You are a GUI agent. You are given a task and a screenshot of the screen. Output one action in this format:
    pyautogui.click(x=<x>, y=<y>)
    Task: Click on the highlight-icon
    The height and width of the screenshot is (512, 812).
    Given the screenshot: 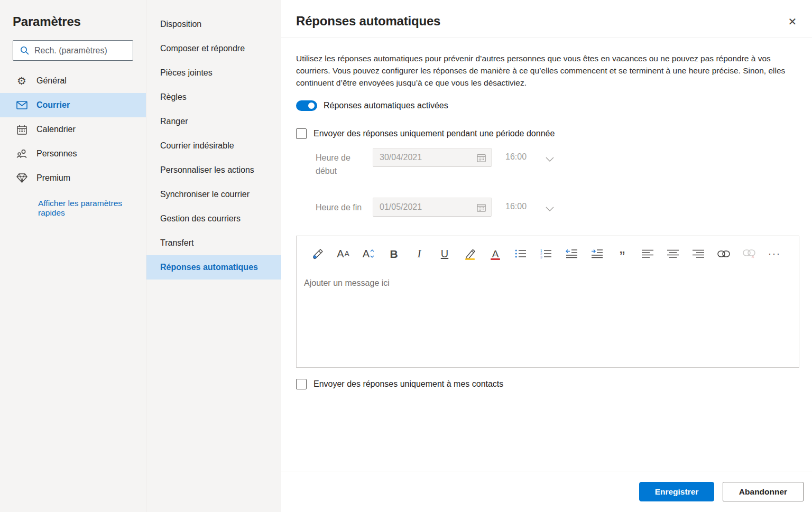 What is the action you would take?
    pyautogui.click(x=470, y=254)
    